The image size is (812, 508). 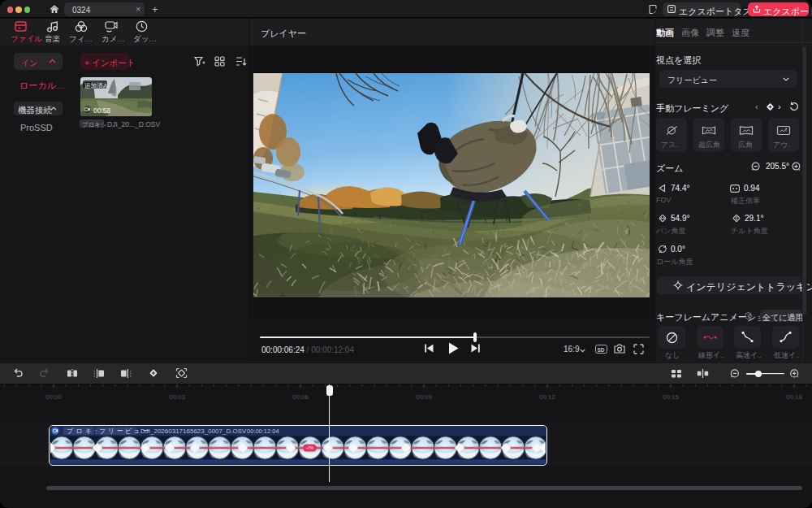 What do you see at coordinates (263, 431) in the screenshot?
I see `svg-text: 00:00:12:04` at bounding box center [263, 431].